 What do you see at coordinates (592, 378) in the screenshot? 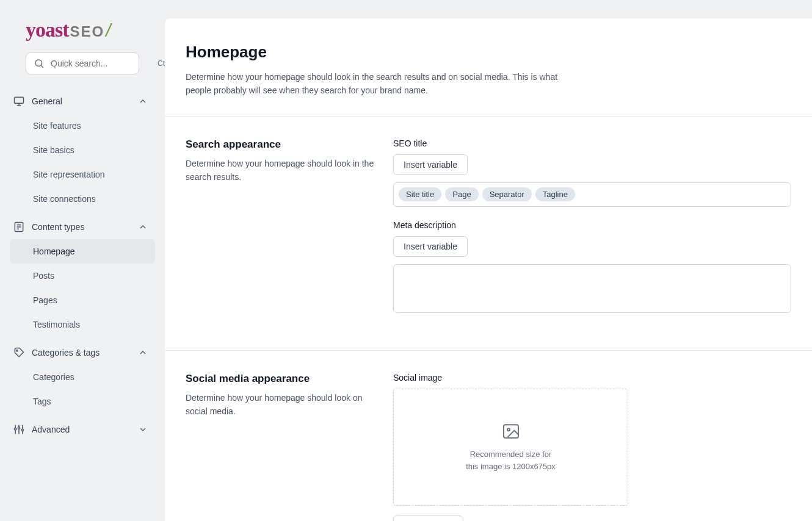
I see `social-image-label: Social image` at bounding box center [592, 378].